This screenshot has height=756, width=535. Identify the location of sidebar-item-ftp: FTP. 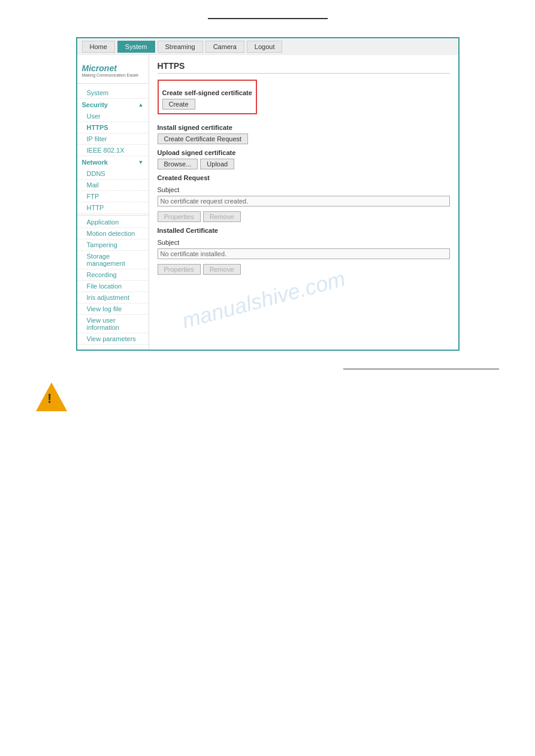
(113, 196).